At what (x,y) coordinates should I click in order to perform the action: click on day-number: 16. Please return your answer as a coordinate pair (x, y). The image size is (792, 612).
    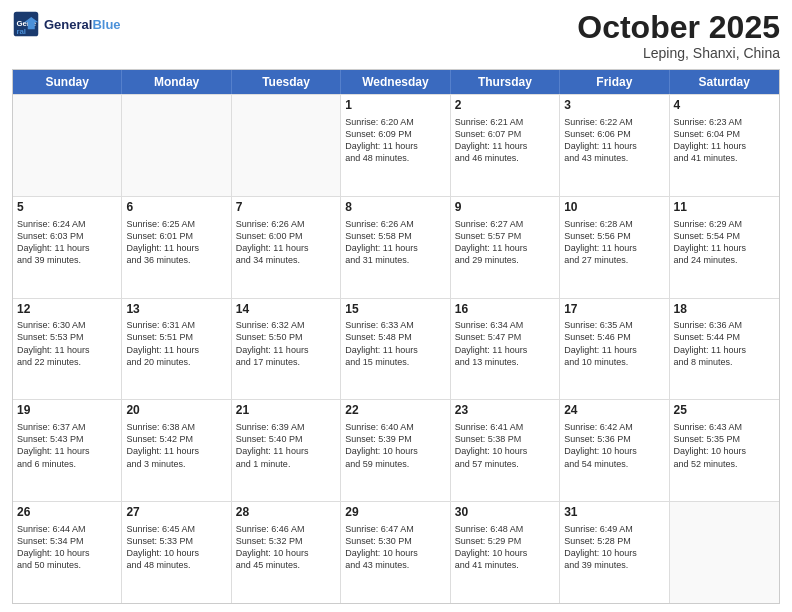
    Looking at the image, I should click on (505, 310).